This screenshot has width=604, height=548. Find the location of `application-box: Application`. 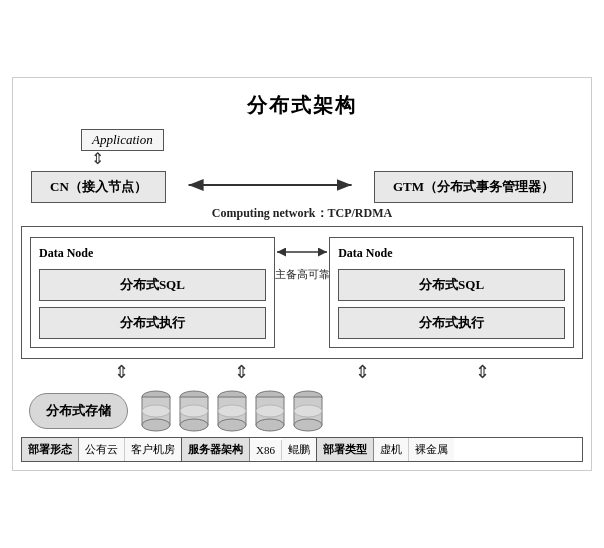

application-box: Application is located at coordinates (122, 140).